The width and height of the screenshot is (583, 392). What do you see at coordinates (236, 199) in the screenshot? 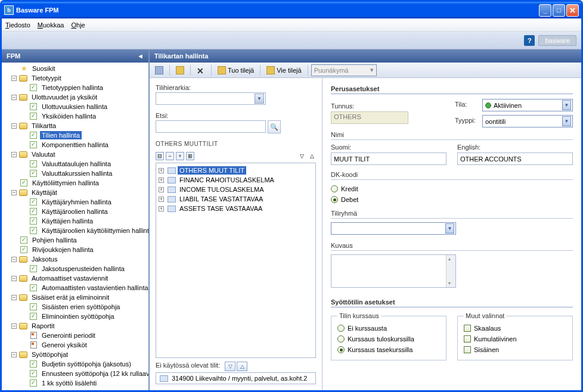
I see `account-item: +LIABIL TASE VASTATTAVAA` at bounding box center [236, 199].